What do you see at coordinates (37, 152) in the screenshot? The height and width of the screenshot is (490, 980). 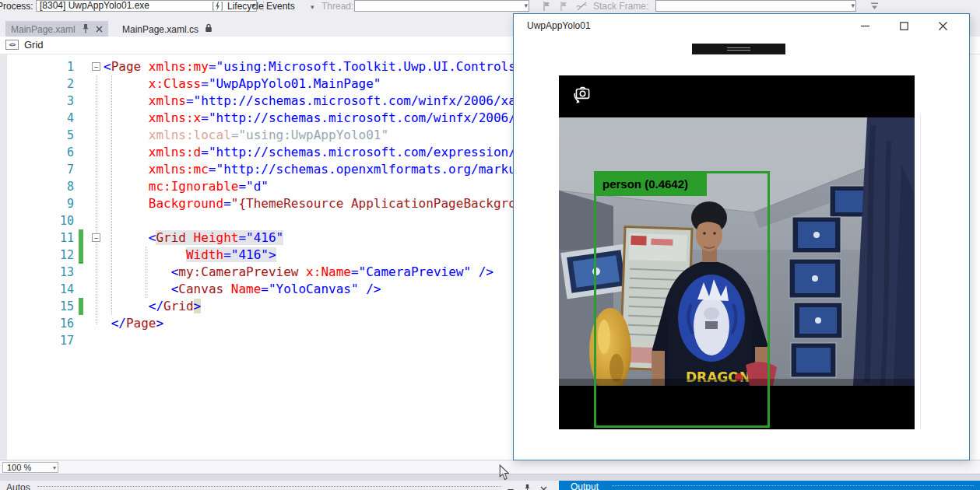 I see `line-number: 6` at bounding box center [37, 152].